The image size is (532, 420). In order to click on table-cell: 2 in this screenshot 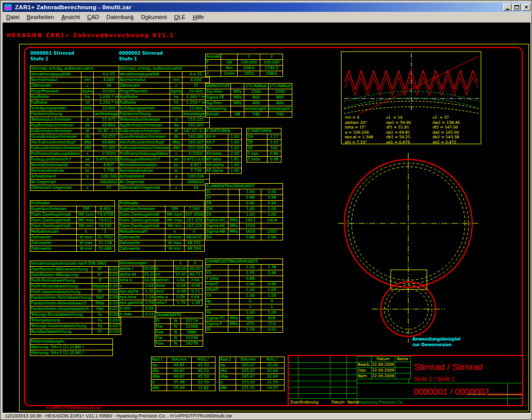, I will do `click(195, 263)`.